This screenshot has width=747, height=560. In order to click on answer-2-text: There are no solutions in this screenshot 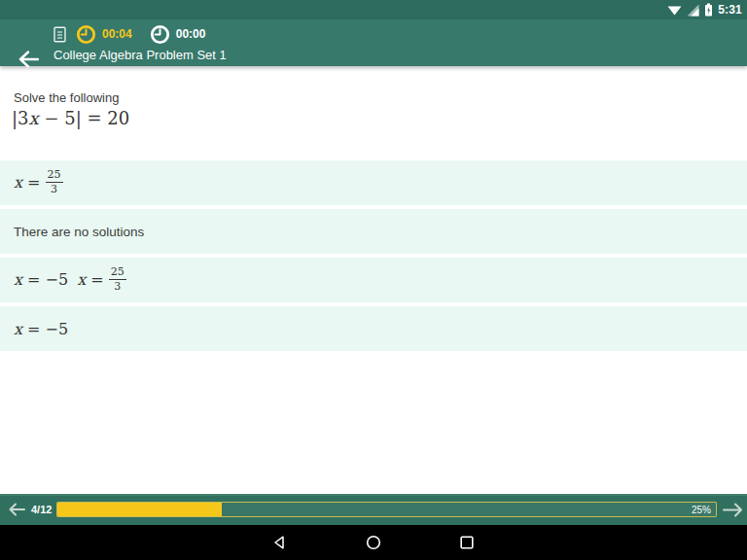, I will do `click(79, 231)`.